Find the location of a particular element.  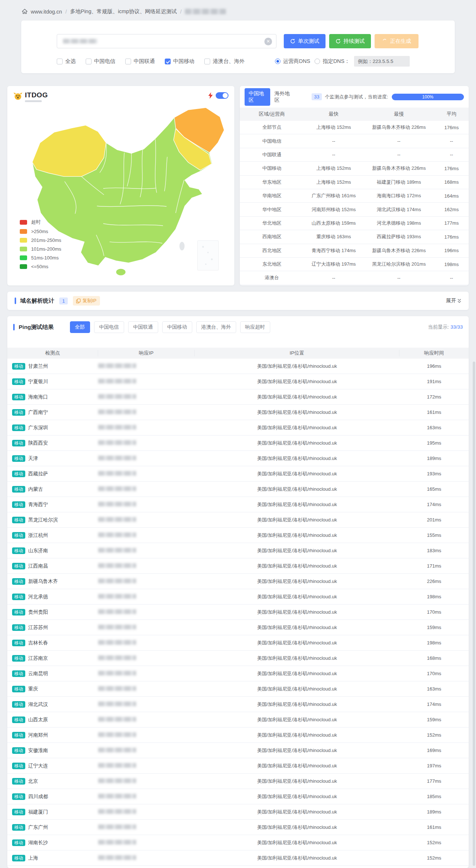

breadcrumb-home-link: www.itdog.cn is located at coordinates (46, 12).